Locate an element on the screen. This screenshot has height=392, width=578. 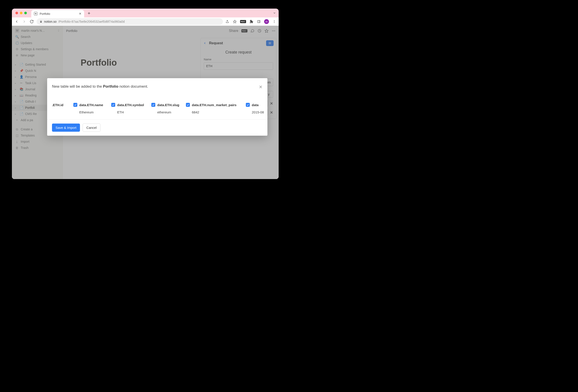
tab-strip: N Portfolio ✕ ＋ is located at coordinates (145, 13).